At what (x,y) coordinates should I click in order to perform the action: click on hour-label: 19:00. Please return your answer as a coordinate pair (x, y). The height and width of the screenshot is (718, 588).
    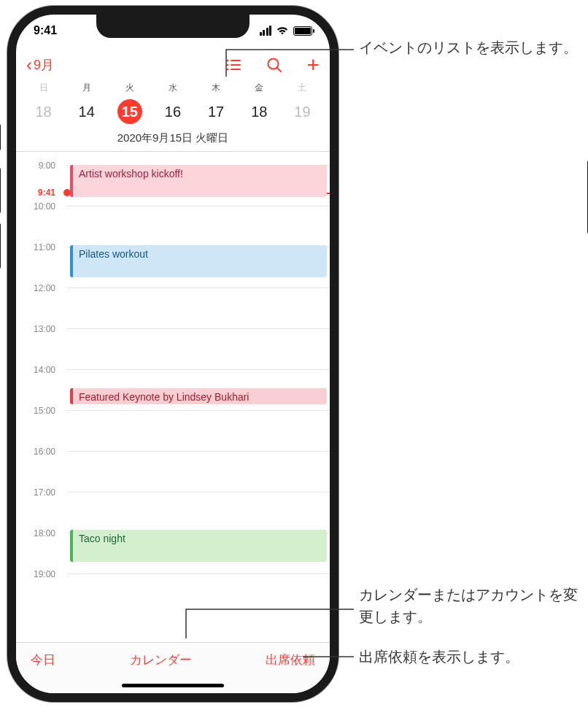
    Looking at the image, I should click on (38, 574).